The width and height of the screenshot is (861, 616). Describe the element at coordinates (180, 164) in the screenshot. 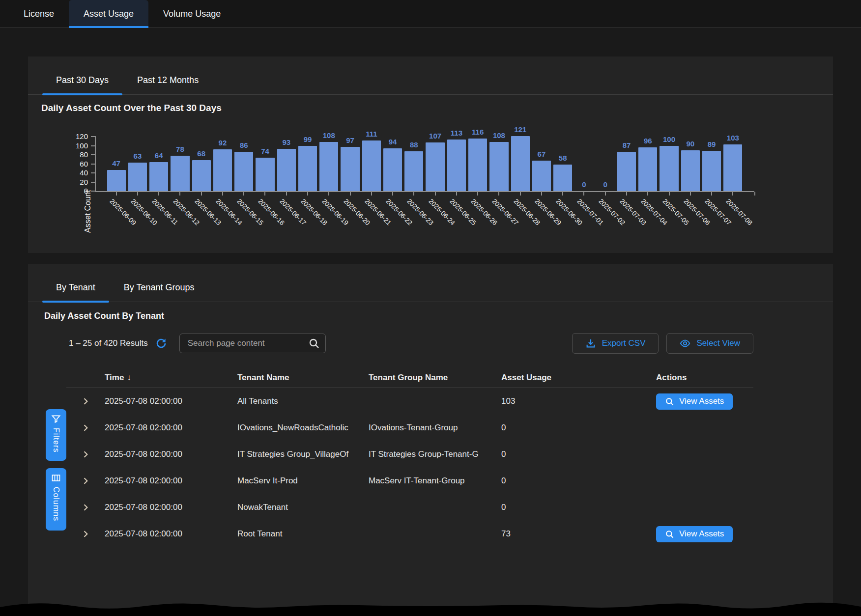

I see `chart-bar-slot: 78 2025-06-12` at that location.